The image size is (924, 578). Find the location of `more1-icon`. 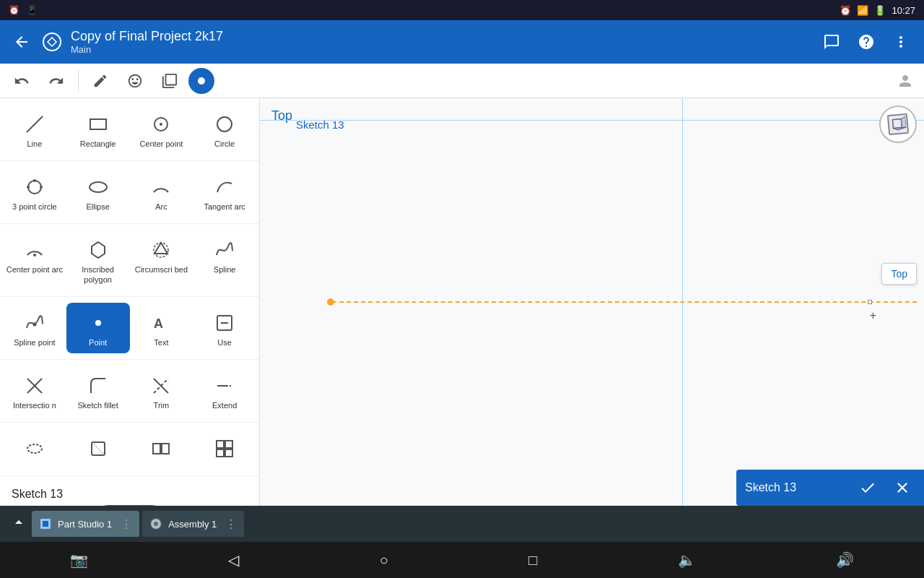

more1-icon is located at coordinates (35, 449).